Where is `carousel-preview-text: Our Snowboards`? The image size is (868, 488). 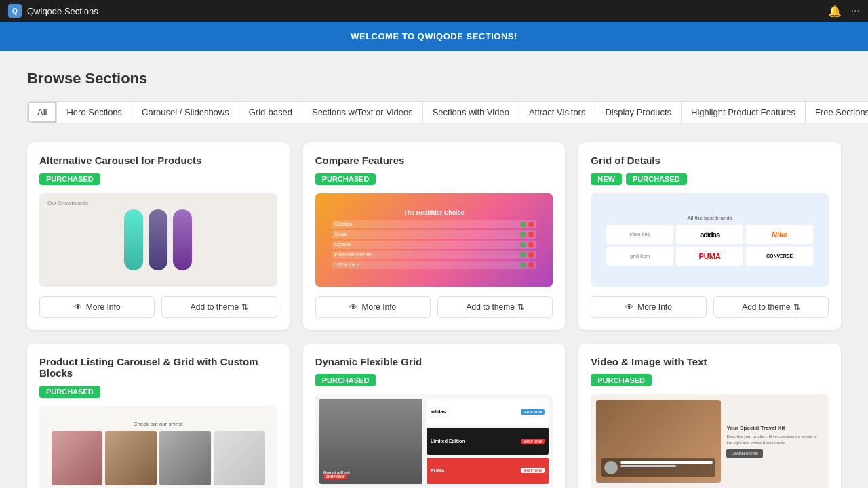 carousel-preview-text: Our Snowboards is located at coordinates (68, 203).